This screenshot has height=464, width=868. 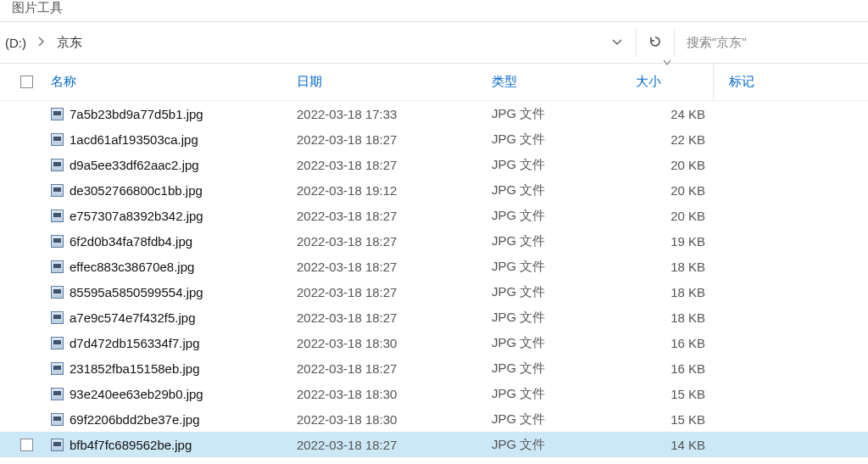 What do you see at coordinates (183, 343) in the screenshot?
I see `file-name: d7d472db156334f7.jpg` at bounding box center [183, 343].